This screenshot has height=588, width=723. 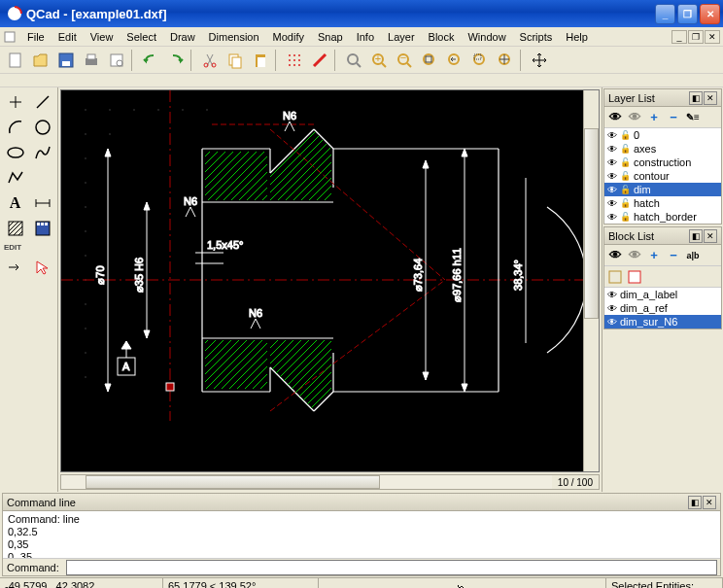 What do you see at coordinates (43, 152) in the screenshot?
I see `spline-tool-icon` at bounding box center [43, 152].